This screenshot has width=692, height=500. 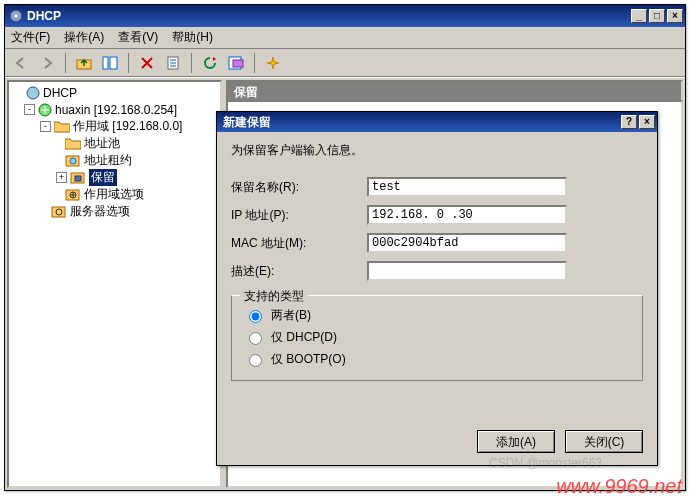 What do you see at coordinates (256, 360) in the screenshot?
I see `radio-bootp-input` at bounding box center [256, 360].